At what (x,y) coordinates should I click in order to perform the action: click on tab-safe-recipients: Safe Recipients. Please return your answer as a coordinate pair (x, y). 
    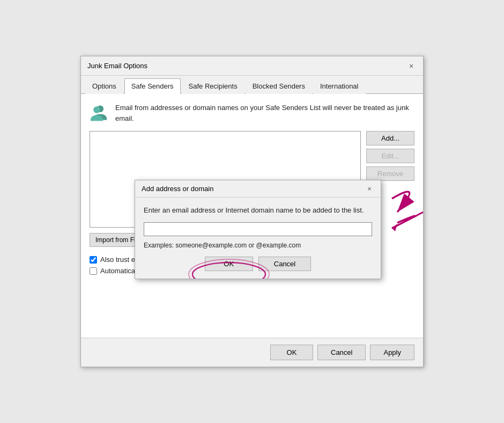
    Looking at the image, I should click on (213, 86).